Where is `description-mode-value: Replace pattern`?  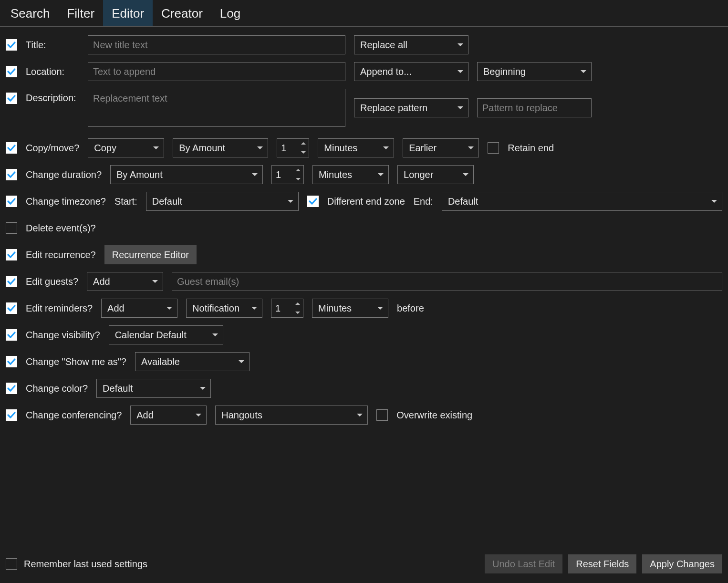
description-mode-value: Replace pattern is located at coordinates (394, 108).